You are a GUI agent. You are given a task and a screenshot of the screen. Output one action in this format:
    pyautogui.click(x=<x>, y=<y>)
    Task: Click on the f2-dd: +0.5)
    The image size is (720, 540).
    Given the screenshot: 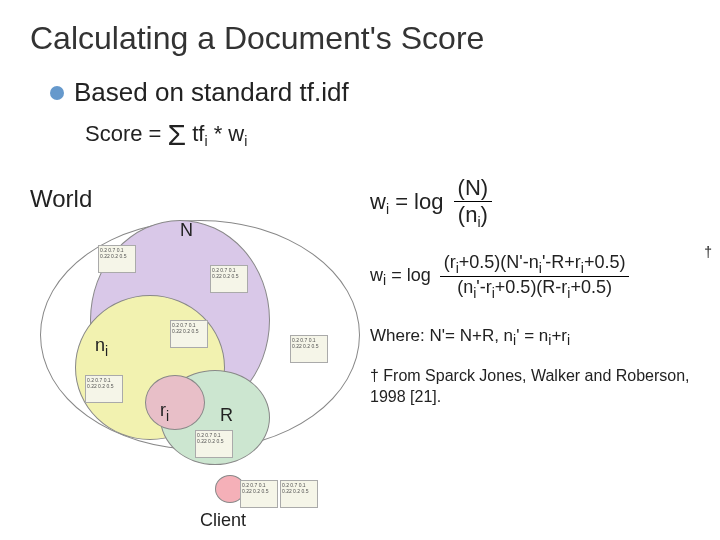 What is the action you would take?
    pyautogui.click(x=591, y=287)
    